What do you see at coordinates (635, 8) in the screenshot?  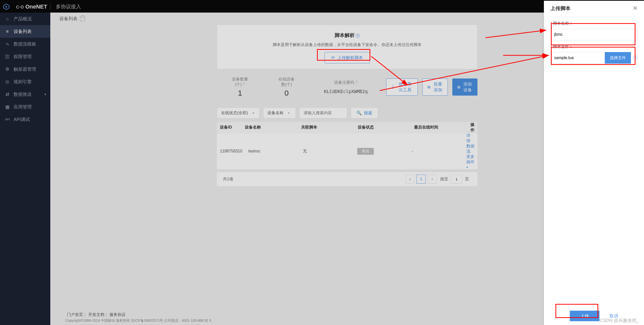 I see `close-icon: ✕` at bounding box center [635, 8].